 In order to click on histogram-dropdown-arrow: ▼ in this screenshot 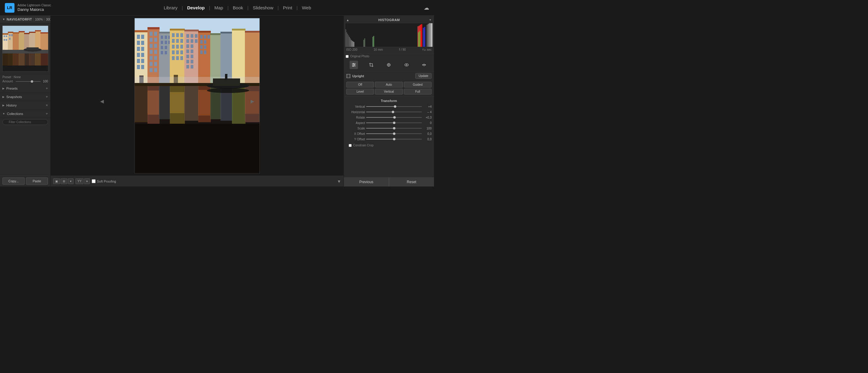, I will do `click(430, 20)`.